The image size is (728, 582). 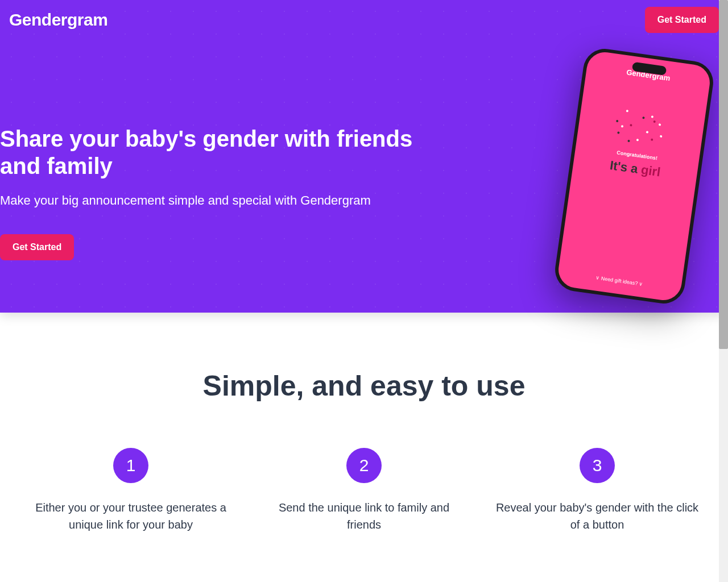 What do you see at coordinates (640, 130) in the screenshot?
I see `confetti-icon` at bounding box center [640, 130].